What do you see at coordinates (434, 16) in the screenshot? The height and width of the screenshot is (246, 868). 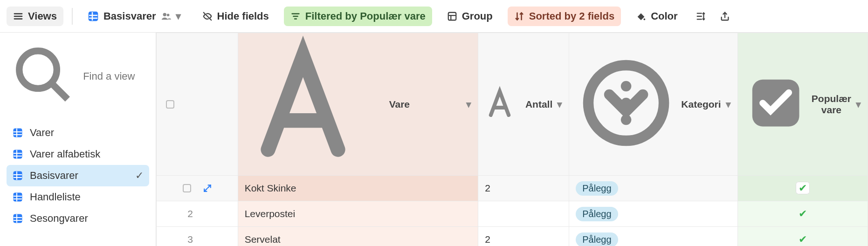 I see `toolbar: Views Basisvarer ▾ Hide fields Filtered …` at bounding box center [434, 16].